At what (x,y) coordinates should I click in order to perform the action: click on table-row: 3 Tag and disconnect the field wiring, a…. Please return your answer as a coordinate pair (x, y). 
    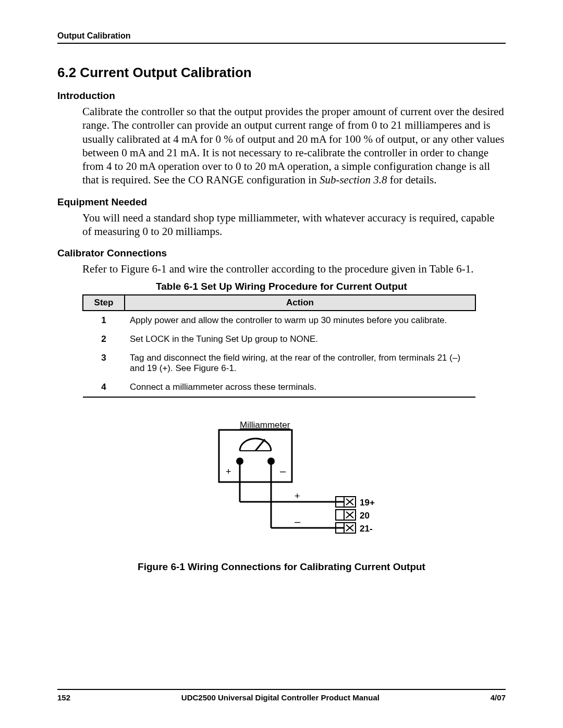
    Looking at the image, I should click on (279, 363).